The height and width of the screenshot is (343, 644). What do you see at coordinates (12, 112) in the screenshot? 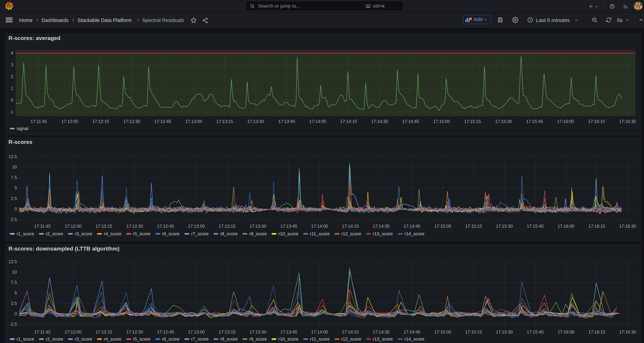
I see `svg-text: -1` at bounding box center [12, 112].